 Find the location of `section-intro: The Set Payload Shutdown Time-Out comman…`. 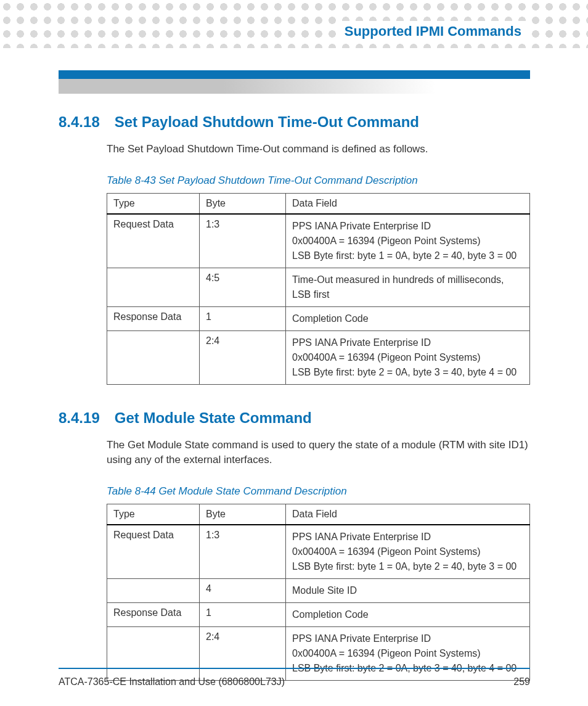

section-intro: The Set Payload Shutdown Time-Out comman… is located at coordinates (318, 149).